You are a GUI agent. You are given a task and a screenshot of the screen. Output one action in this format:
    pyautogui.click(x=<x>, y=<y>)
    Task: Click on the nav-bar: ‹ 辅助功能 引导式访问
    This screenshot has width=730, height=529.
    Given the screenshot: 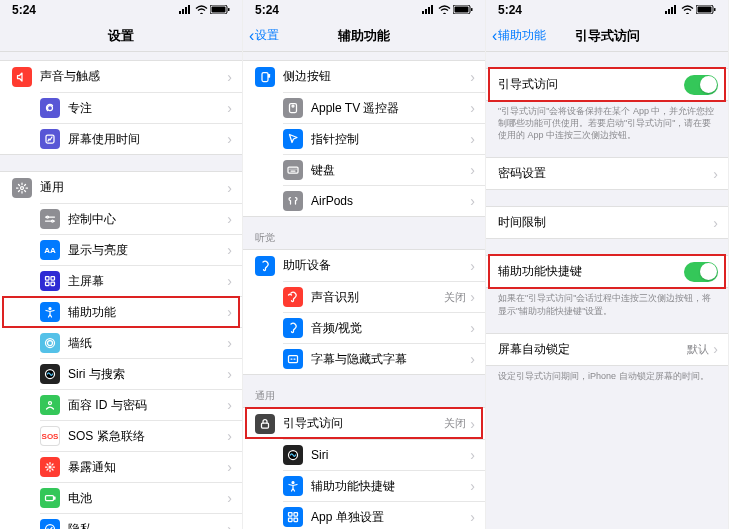 What is the action you would take?
    pyautogui.click(x=607, y=36)
    